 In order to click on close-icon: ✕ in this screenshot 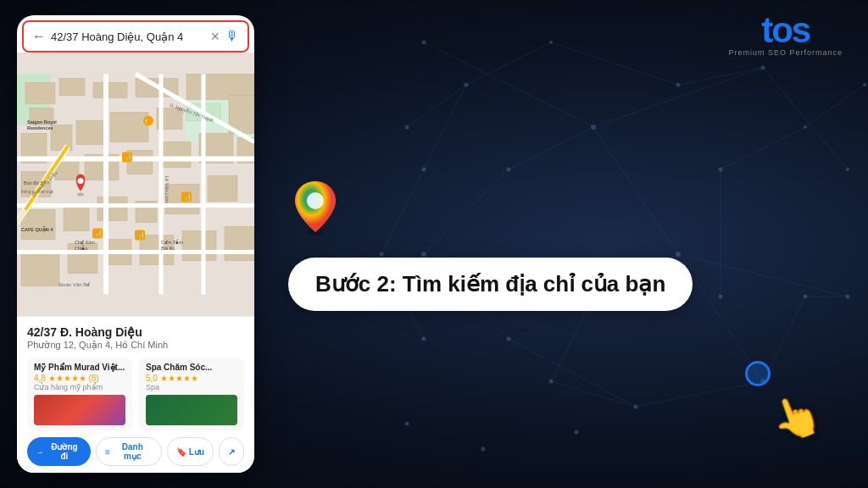, I will do `click(215, 36)`.